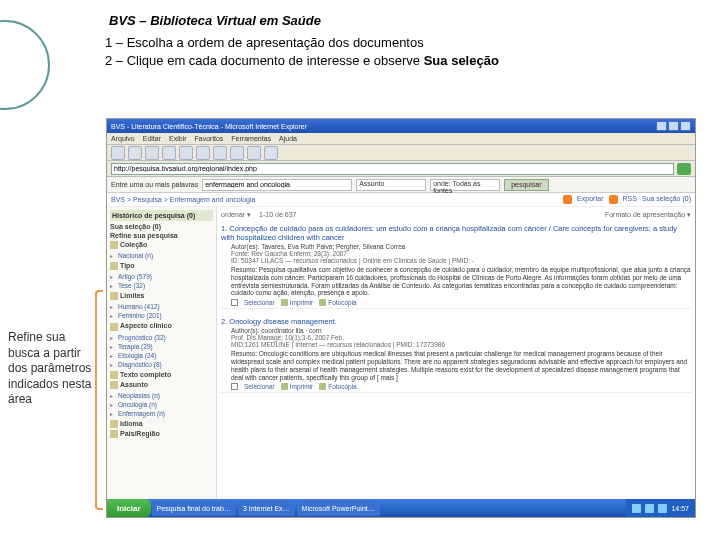 Image resolution: width=720 pixels, height=540 pixels. What do you see at coordinates (465, 185) in the screenshot?
I see `search-scope-select: onde: Todas as fontes` at bounding box center [465, 185].